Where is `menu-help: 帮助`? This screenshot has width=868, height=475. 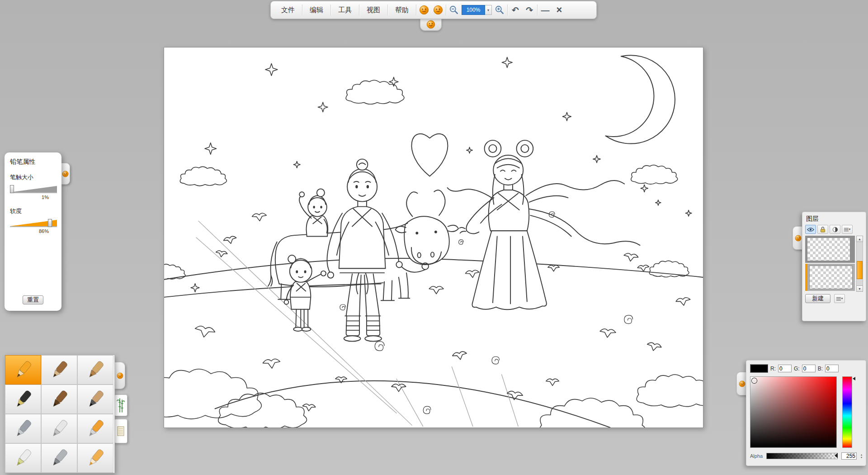
menu-help: 帮助 is located at coordinates (402, 10).